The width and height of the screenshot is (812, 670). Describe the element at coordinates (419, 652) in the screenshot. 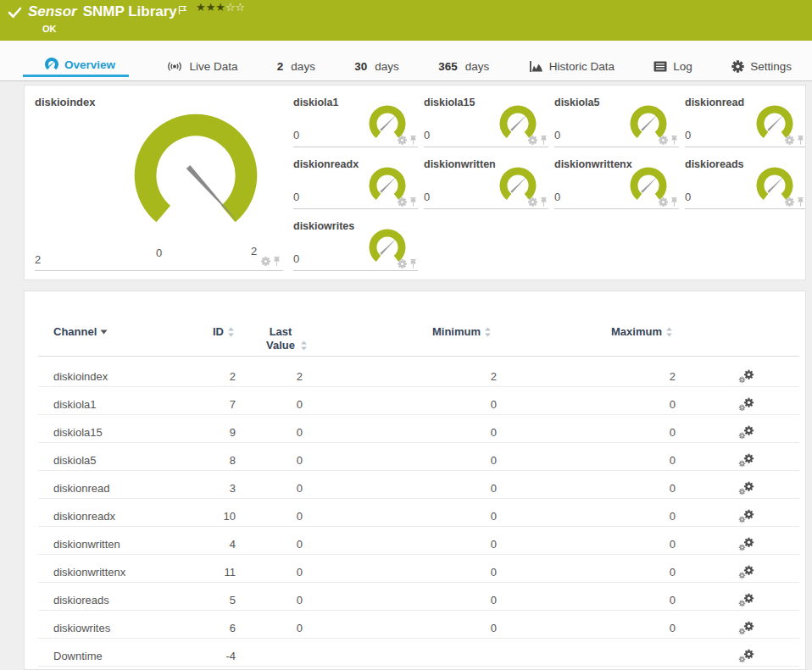

I see `table-row: Downtime -4` at that location.